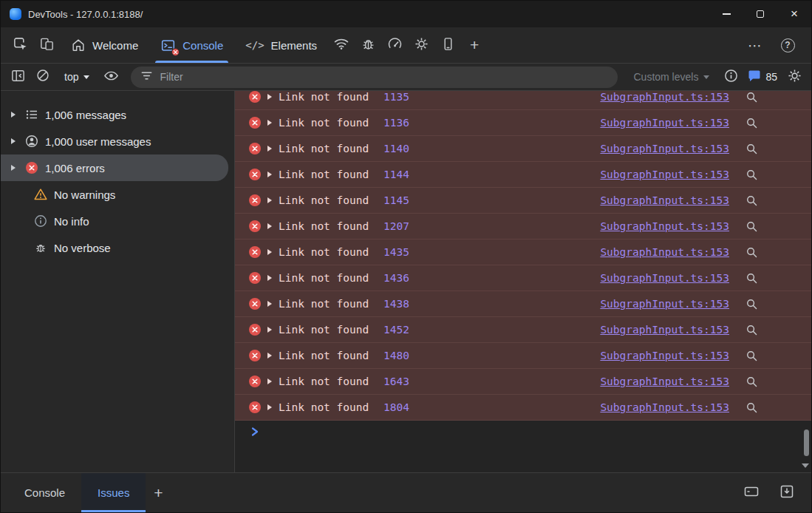 The width and height of the screenshot is (812, 513). I want to click on network-conditions-button, so click(341, 45).